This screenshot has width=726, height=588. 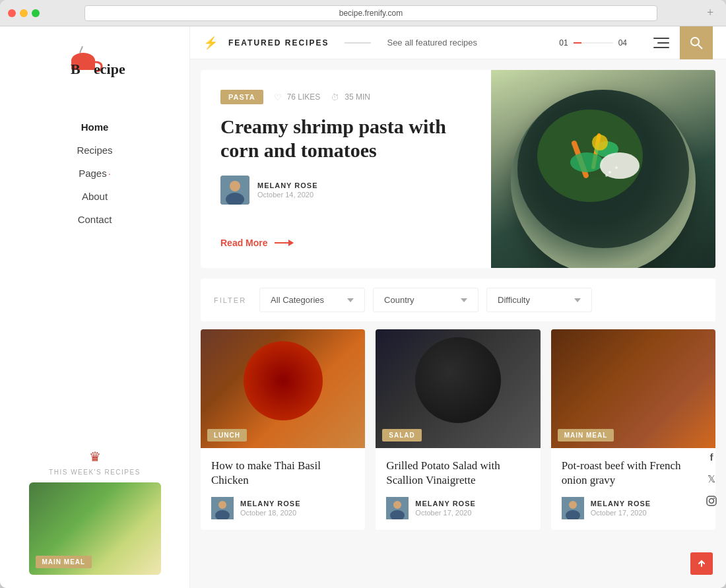 I want to click on new-tab-button: +, so click(x=710, y=13).